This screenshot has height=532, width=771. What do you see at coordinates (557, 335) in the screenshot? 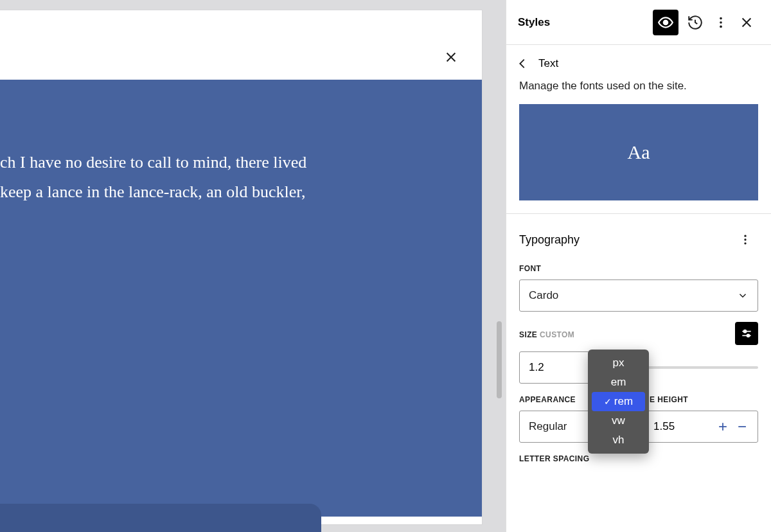
I see `size-custom-tag: CUSTOM` at bounding box center [557, 335].